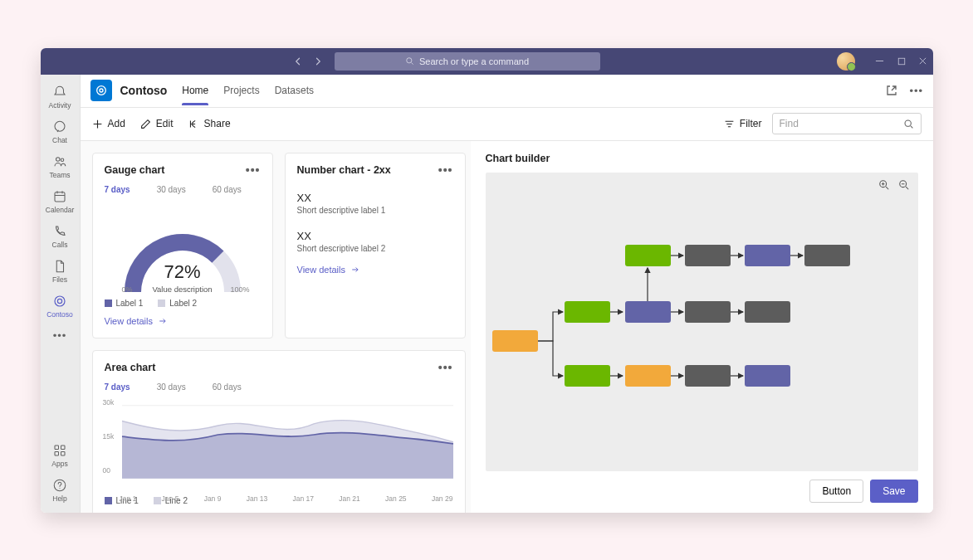 This screenshot has height=560, width=973. What do you see at coordinates (350, 499) in the screenshot?
I see `x-tick: Jan 21` at bounding box center [350, 499].